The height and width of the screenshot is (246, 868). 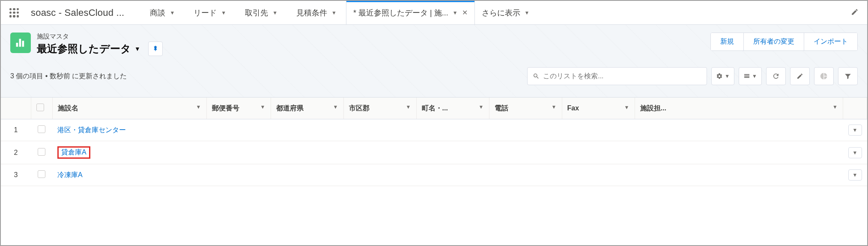 What do you see at coordinates (261, 13) in the screenshot?
I see `nav-item-account: 取引先 ▼` at bounding box center [261, 13].